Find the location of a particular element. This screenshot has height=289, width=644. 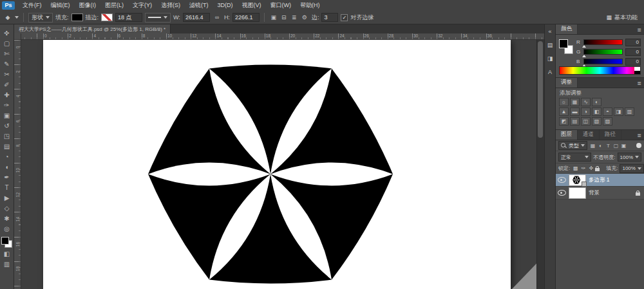

collapse-panels-icon: « is located at coordinates (550, 32).